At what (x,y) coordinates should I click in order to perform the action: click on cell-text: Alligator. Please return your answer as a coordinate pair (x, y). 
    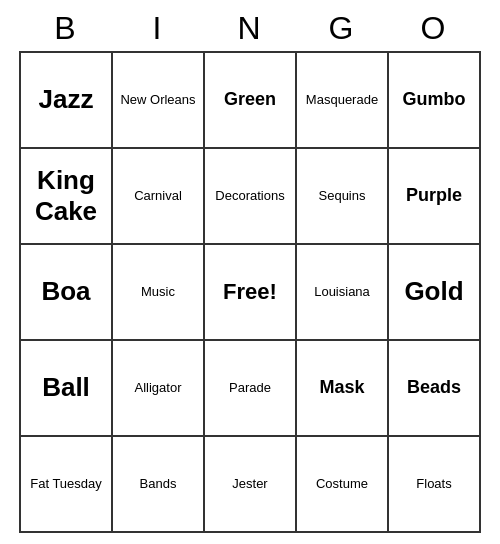
    Looking at the image, I should click on (158, 388).